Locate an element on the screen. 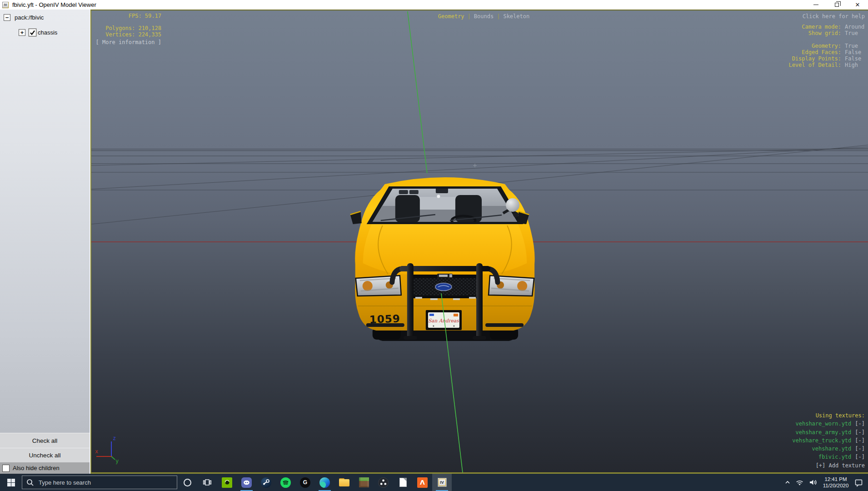 Image resolution: width=868 pixels, height=491 pixels. polygons-readout: Polygons: 210,128 is located at coordinates (128, 29).